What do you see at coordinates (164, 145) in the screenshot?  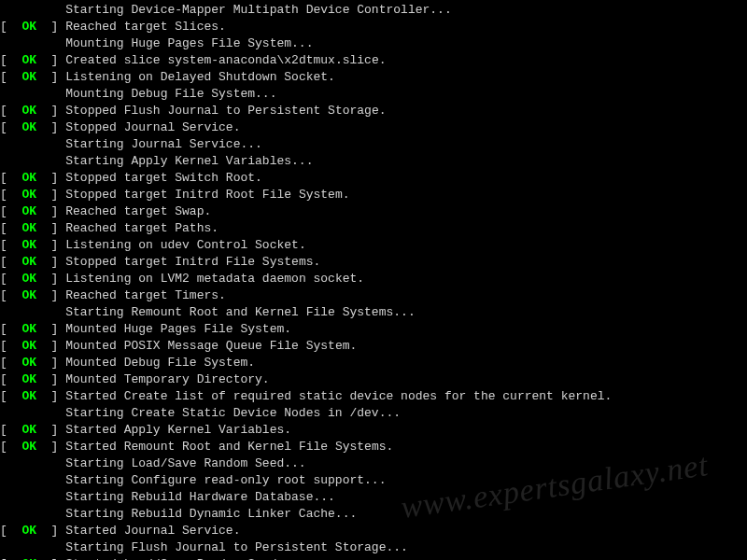 I see `boot-message: Starting Journal Service...` at bounding box center [164, 145].